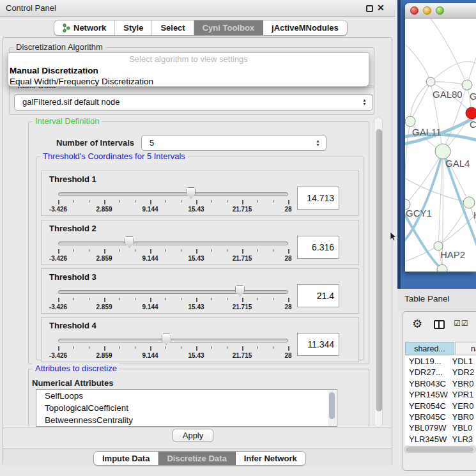  Describe the element at coordinates (187, 396) in the screenshot. I see `attribute-item-selfloops: SelfLoops` at that location.